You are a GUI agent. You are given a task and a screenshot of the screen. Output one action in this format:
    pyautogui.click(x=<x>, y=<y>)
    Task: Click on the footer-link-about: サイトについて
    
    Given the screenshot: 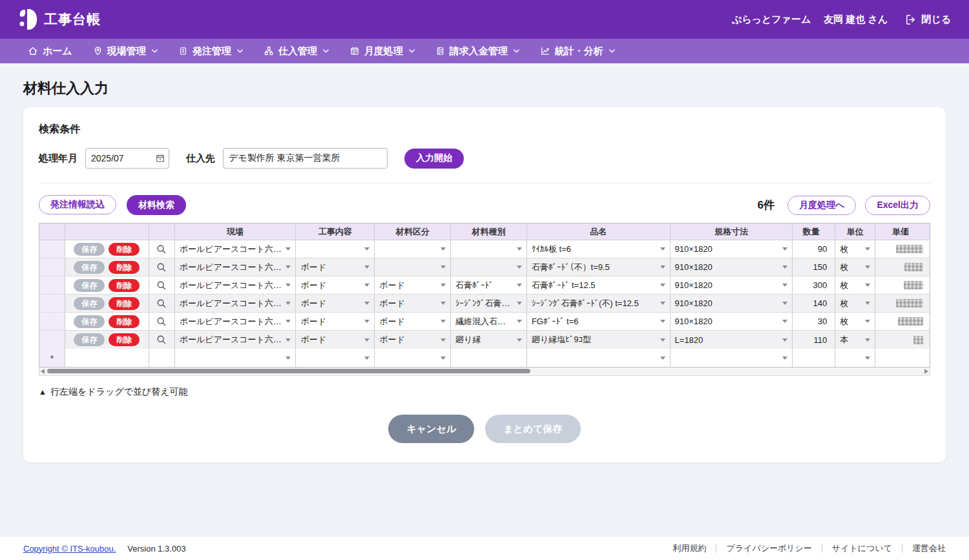 What is the action you would take?
    pyautogui.click(x=862, y=548)
    